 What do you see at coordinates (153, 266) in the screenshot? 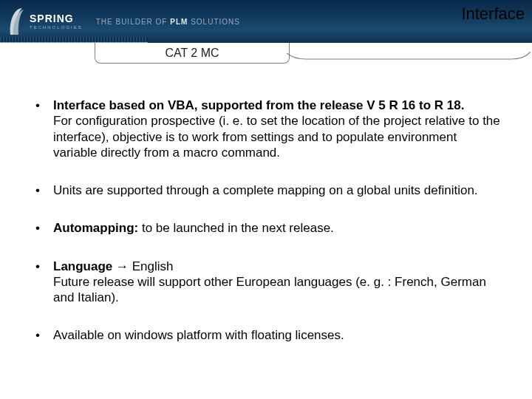
I see `bullet4-lang: English` at bounding box center [153, 266].